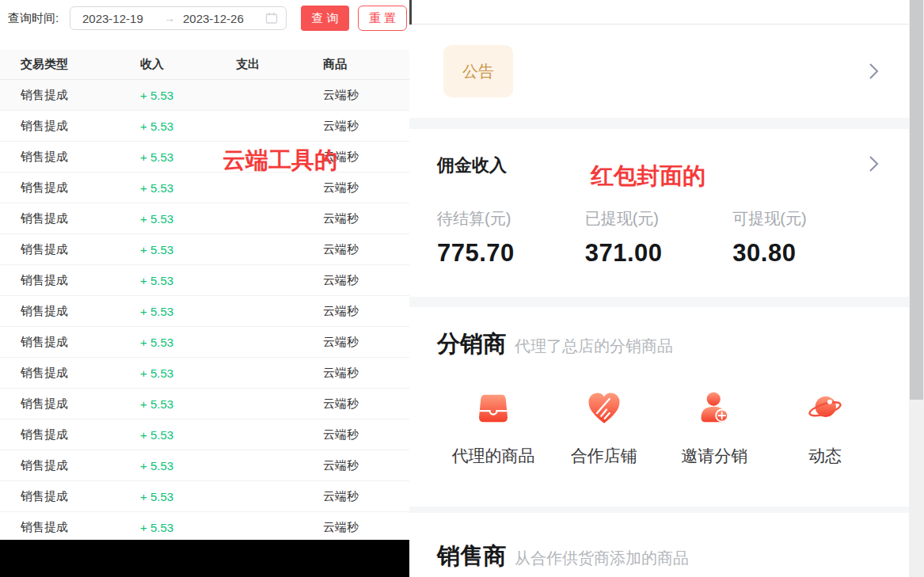  I want to click on box-icon, so click(493, 408).